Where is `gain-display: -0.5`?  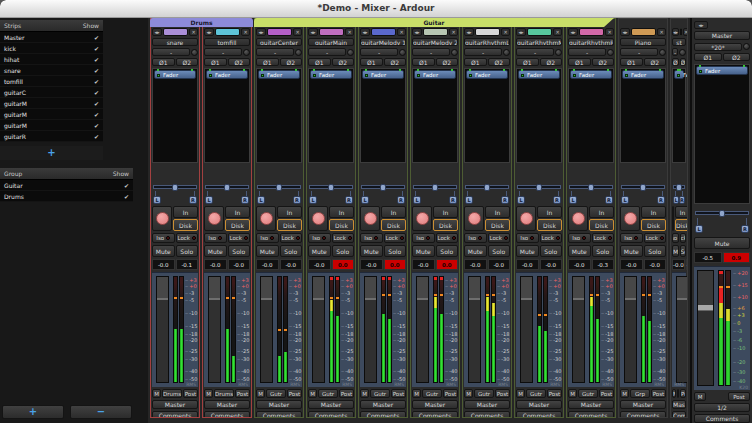
gain-display: -0.5 is located at coordinates (708, 258).